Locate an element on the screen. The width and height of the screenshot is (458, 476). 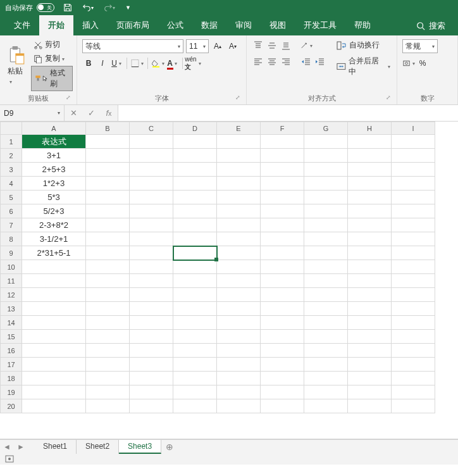
cell-G19 is located at coordinates (326, 392).